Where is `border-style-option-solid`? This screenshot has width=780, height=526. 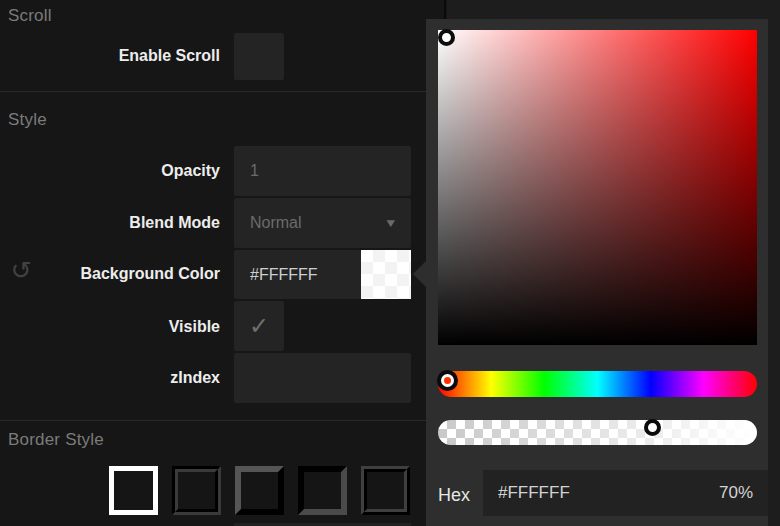 border-style-option-solid is located at coordinates (134, 490).